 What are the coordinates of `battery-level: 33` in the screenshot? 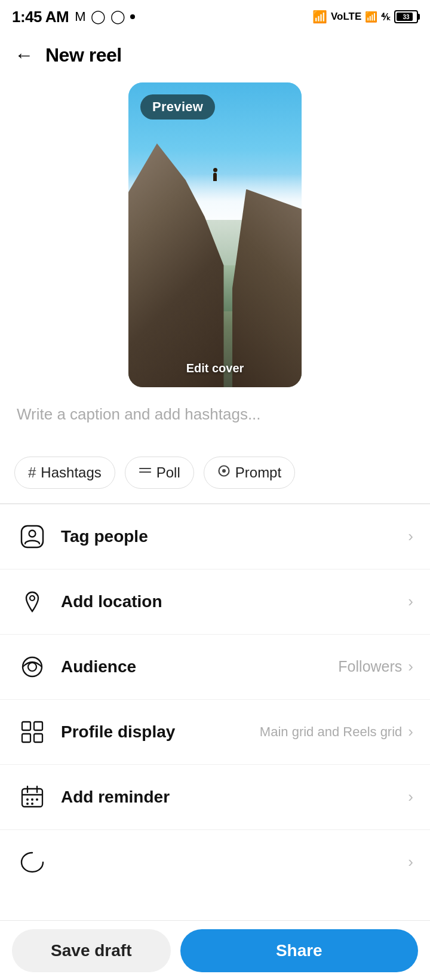 It's located at (406, 17).